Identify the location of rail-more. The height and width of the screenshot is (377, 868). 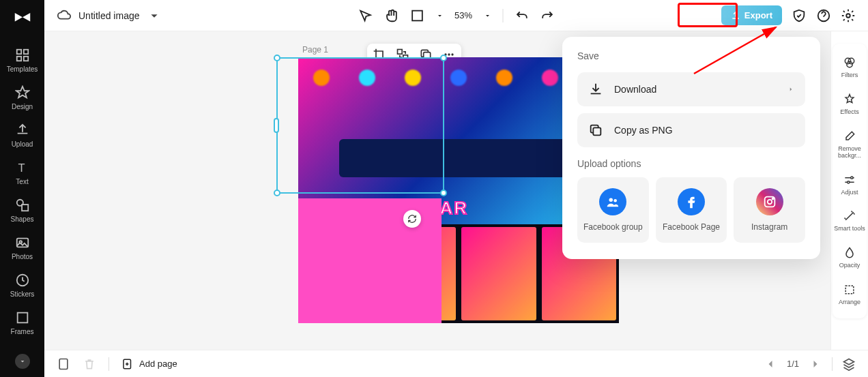
(23, 361).